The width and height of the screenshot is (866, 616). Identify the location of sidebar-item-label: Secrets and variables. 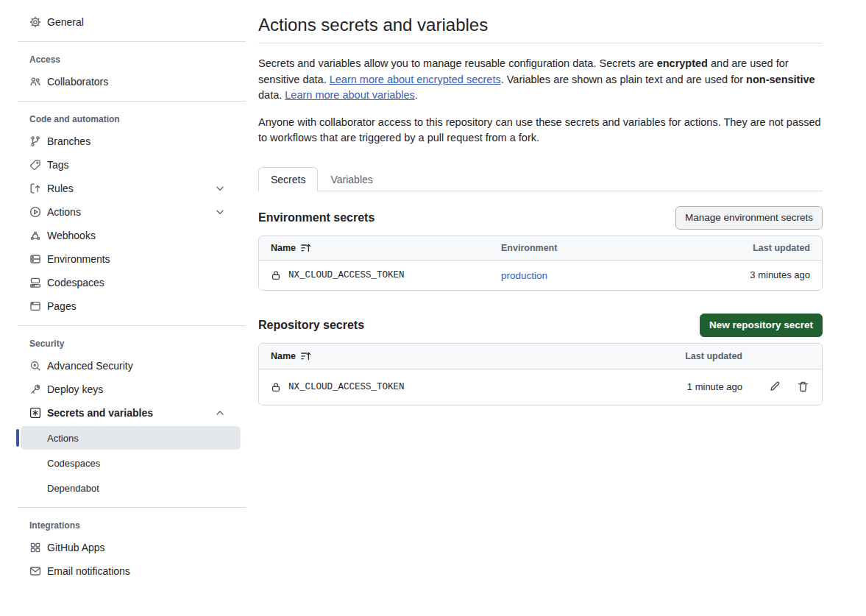
(128, 413).